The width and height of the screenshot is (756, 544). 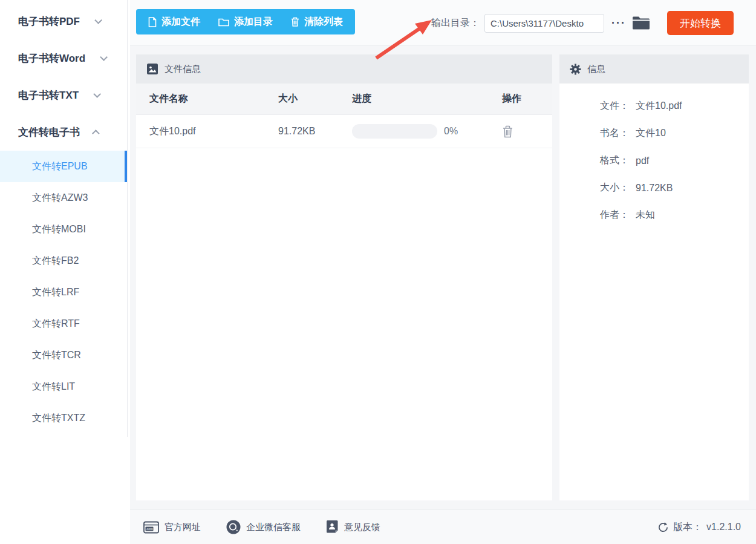 I want to click on sidebar-item-file-to-txtz: 文件转TXTZ, so click(x=64, y=418).